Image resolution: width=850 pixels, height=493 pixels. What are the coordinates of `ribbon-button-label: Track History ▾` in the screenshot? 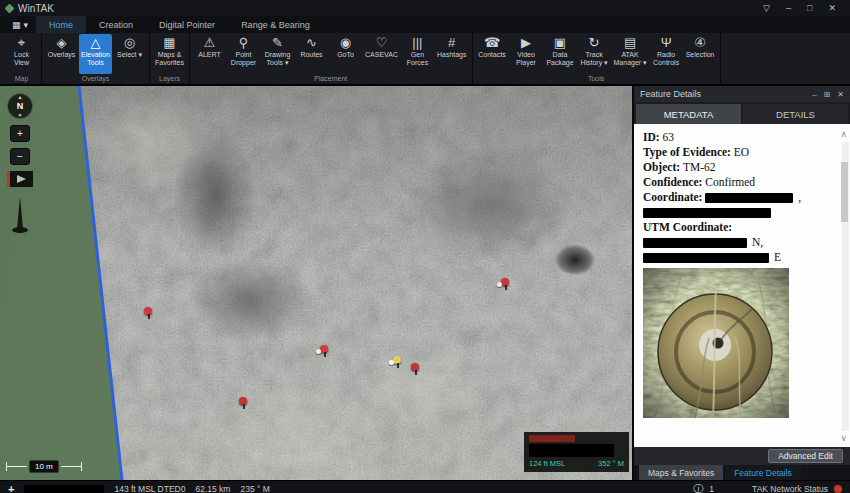 It's located at (594, 59).